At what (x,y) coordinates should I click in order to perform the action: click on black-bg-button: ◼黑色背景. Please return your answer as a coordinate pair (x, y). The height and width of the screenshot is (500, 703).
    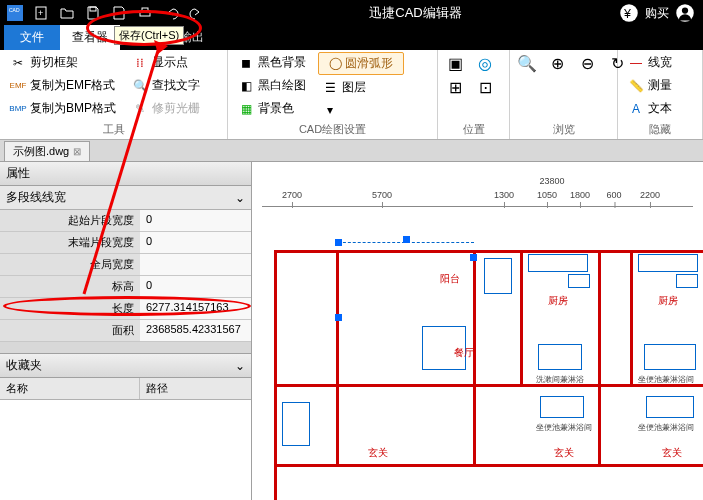
    Looking at the image, I should click on (272, 62).